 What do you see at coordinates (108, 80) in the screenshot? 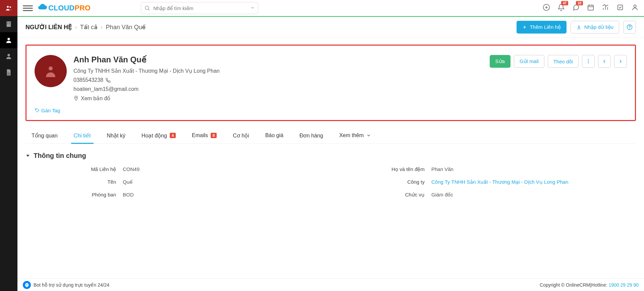
I see `phone-icon` at bounding box center [108, 80].